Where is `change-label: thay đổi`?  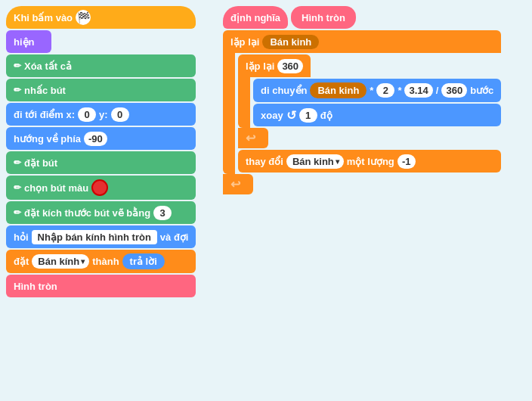
change-label: thay đổi is located at coordinates (264, 162).